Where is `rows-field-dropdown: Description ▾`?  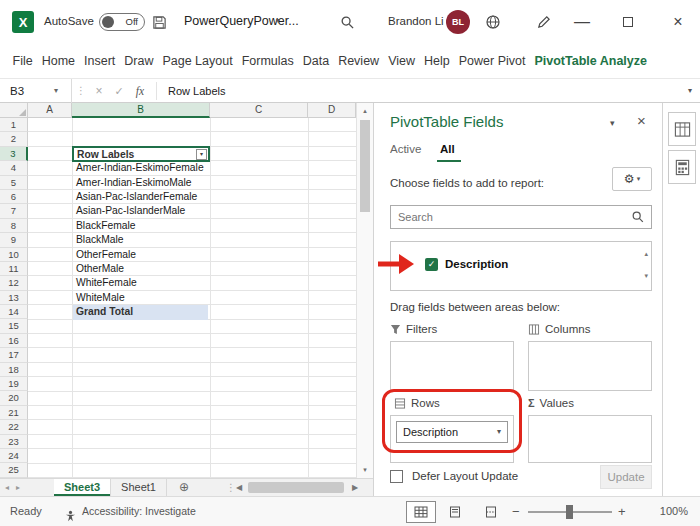 rows-field-dropdown: Description ▾ is located at coordinates (452, 432).